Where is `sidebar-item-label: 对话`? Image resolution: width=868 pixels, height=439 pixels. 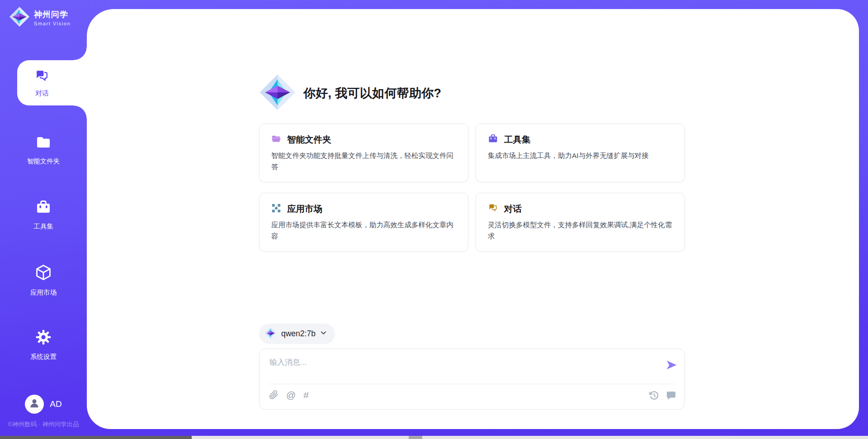 sidebar-item-label: 对话 is located at coordinates (42, 93).